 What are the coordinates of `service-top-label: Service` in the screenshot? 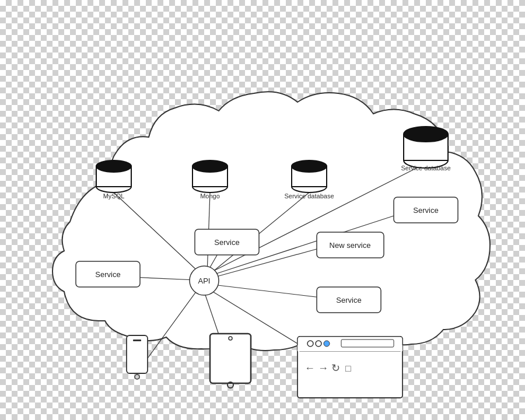 It's located at (226, 243).